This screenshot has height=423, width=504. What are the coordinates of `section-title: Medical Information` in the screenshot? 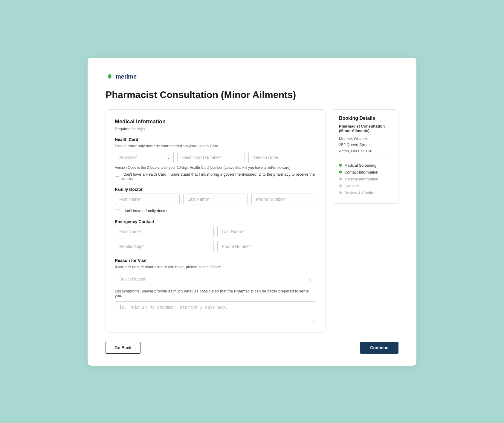 It's located at (216, 122).